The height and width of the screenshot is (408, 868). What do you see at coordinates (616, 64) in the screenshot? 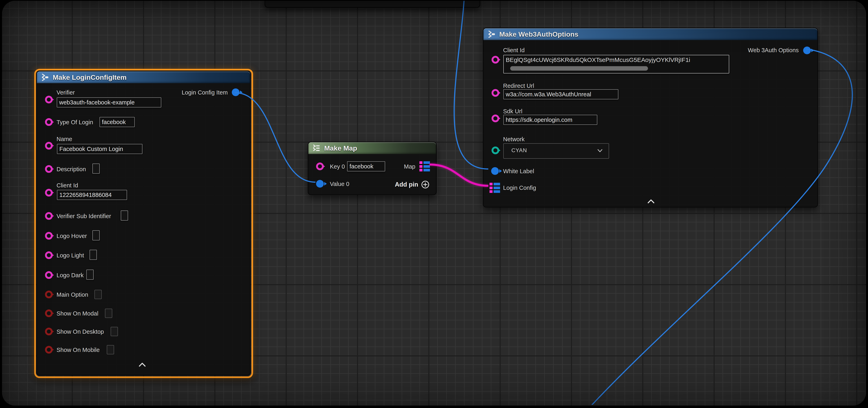
I see `client-id-box: BEglQSgt4cUWcj6SKRdu5QkOXTsePmMcusG5EAoy…` at bounding box center [616, 64].